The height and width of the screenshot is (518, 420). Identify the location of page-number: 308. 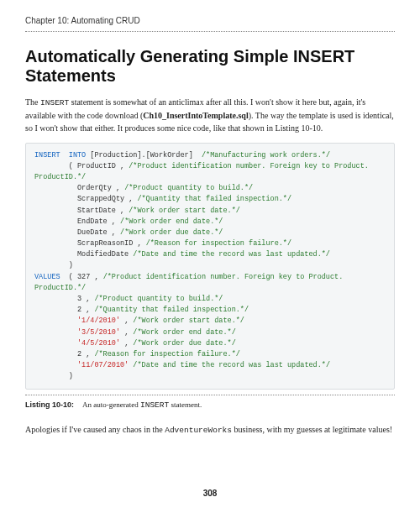
(210, 494).